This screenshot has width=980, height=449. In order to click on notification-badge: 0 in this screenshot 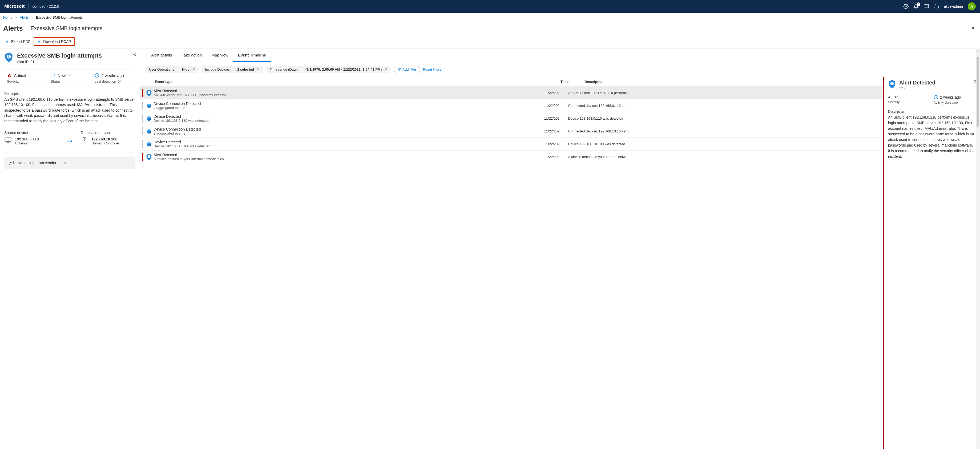, I will do `click(918, 4)`.